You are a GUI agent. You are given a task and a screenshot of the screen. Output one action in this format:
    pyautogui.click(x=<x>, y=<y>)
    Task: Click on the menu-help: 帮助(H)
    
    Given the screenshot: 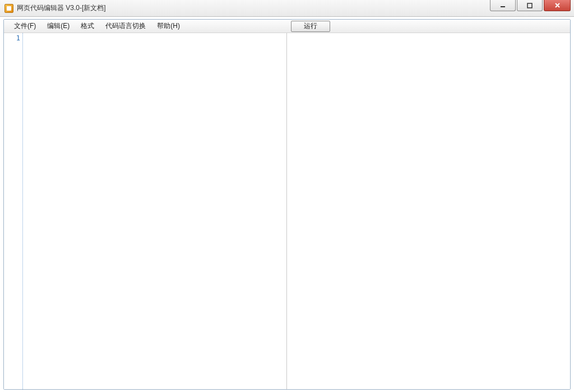 What is the action you would take?
    pyautogui.click(x=168, y=26)
    